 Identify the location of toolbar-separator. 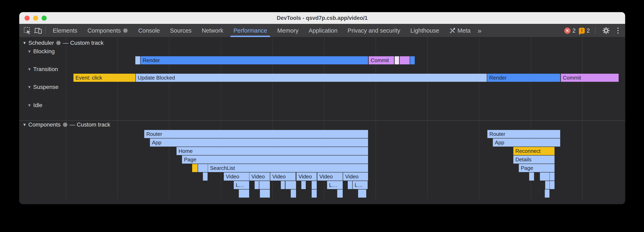
(46, 30).